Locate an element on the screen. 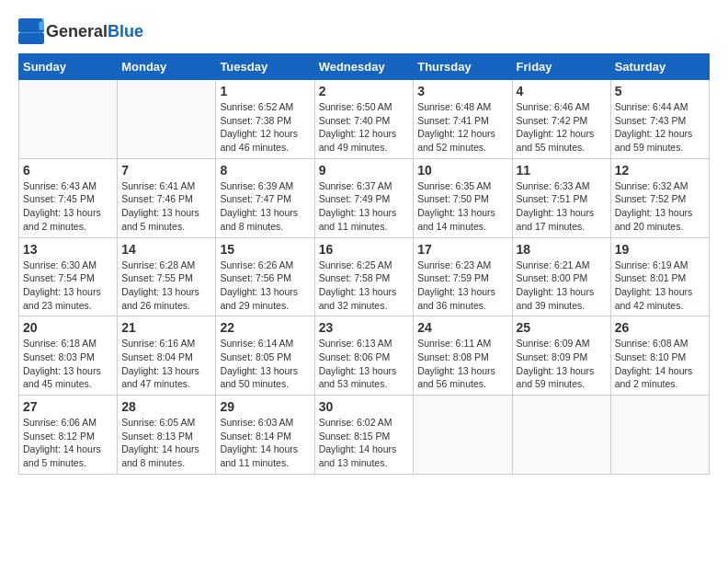 The width and height of the screenshot is (728, 563). calendar-day-8: 8Sunrise: 6:39 AM Sunset: 7:47 PM Daylig… is located at coordinates (265, 198).